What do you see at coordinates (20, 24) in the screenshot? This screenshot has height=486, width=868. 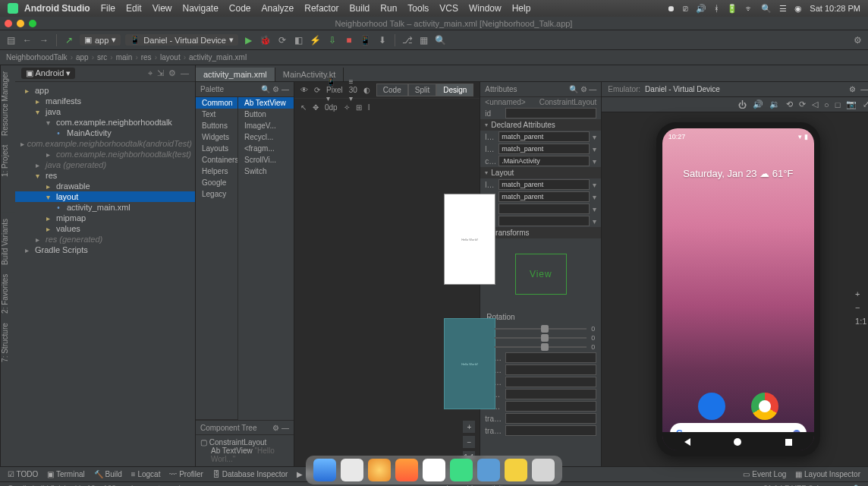 I see `traffic-lights` at bounding box center [20, 24].